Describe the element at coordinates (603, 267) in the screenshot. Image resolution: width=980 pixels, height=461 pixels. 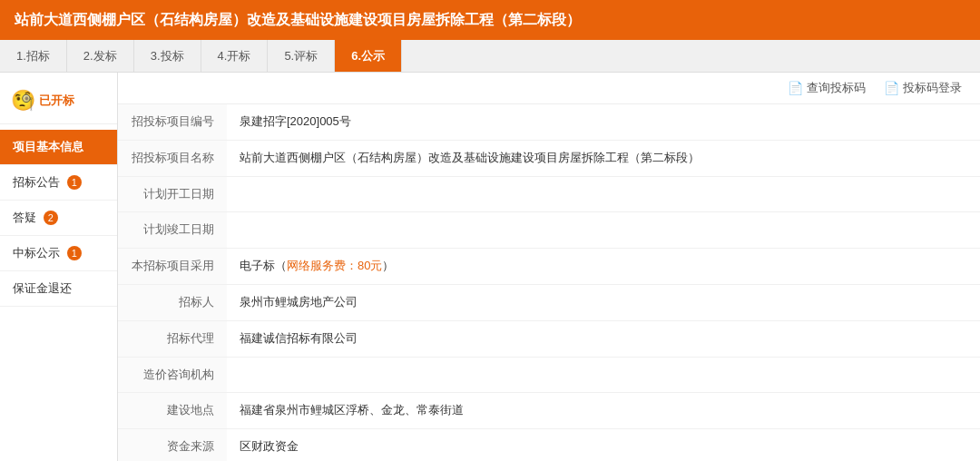
I see `row-value: 电子标（网络服务费：80元）` at that location.